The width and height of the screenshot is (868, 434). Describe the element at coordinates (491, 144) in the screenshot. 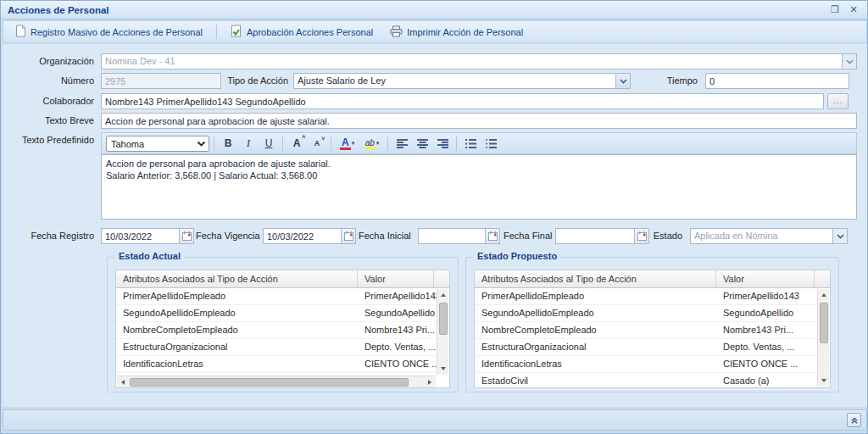

I see `bullet-list-button` at that location.